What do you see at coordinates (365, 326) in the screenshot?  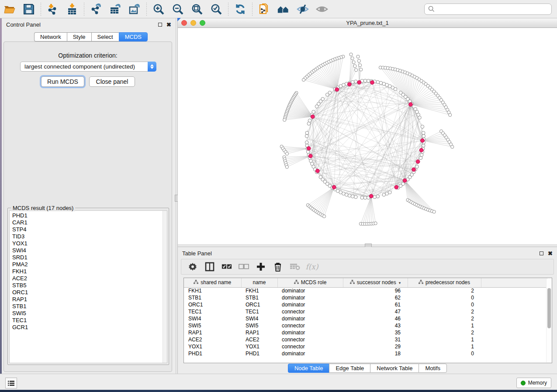 I see `table-row: SWI5SWI5connector431` at bounding box center [365, 326].